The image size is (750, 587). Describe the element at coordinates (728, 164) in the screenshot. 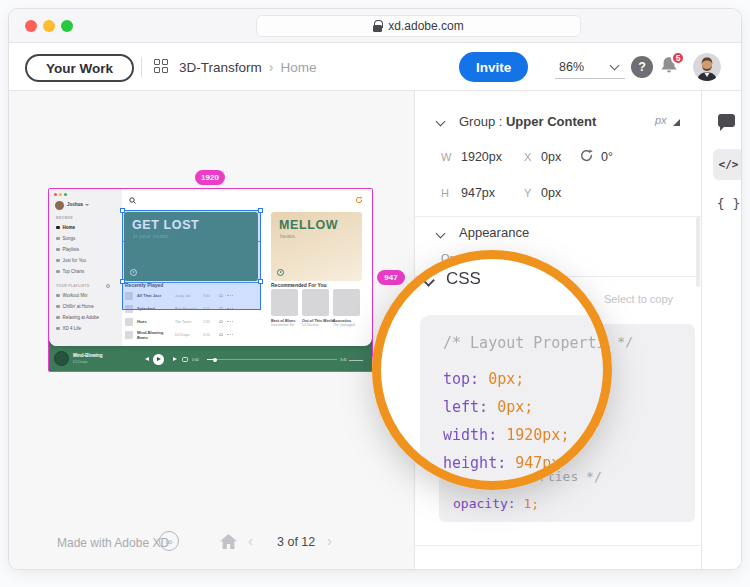

I see `code-view-tab-active: </>` at that location.